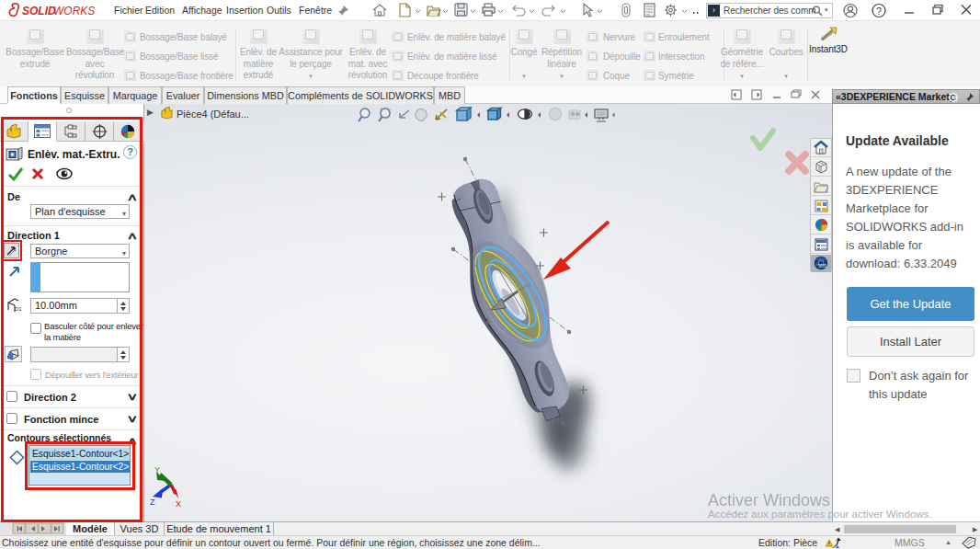 This screenshot has width=980, height=549. Describe the element at coordinates (39, 11) in the screenshot. I see `svg-text: SOLID` at that location.